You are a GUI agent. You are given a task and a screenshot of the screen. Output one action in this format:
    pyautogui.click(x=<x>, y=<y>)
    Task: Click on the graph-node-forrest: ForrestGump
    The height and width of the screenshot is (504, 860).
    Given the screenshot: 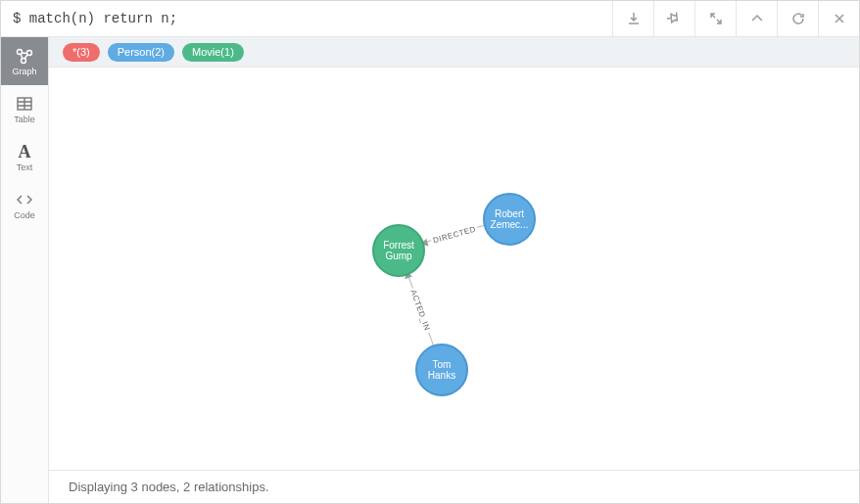 What is the action you would take?
    pyautogui.click(x=399, y=251)
    